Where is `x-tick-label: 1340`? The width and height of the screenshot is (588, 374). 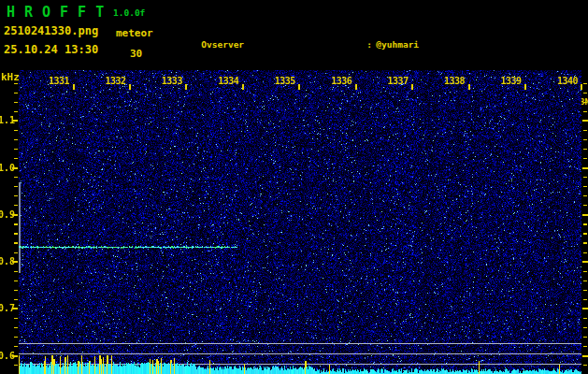
x-tick-label: 1340 is located at coordinates (567, 80).